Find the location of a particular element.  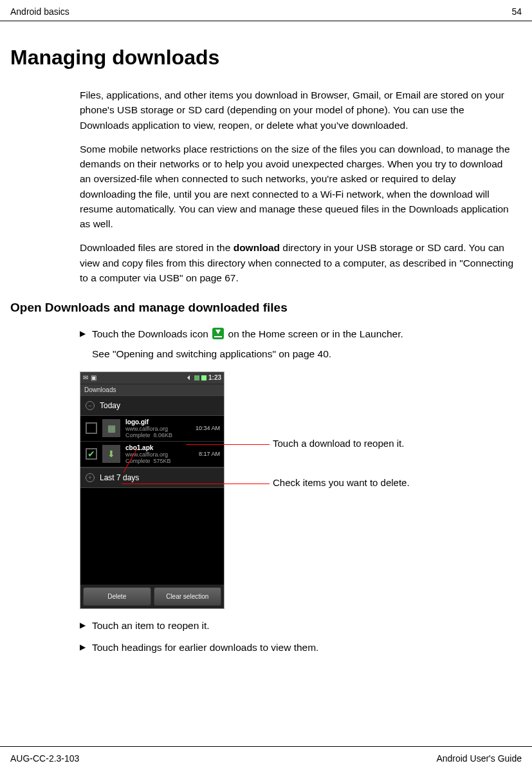

file-time: 8:17 AM is located at coordinates (210, 454).